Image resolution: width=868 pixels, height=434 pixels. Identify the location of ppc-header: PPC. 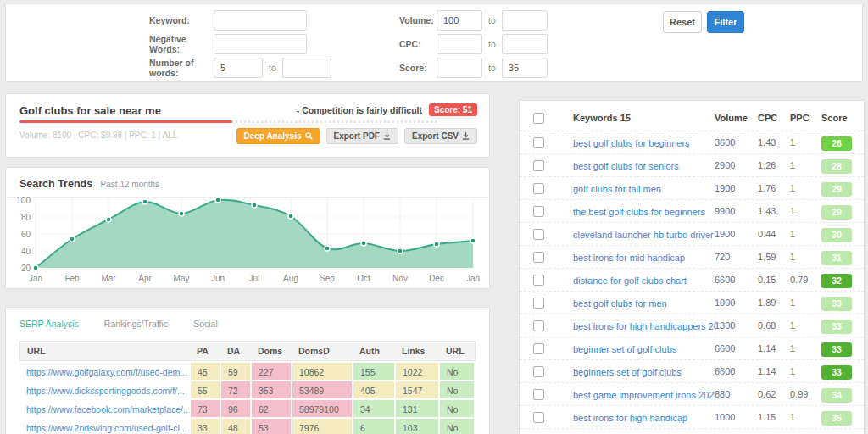
(805, 118).